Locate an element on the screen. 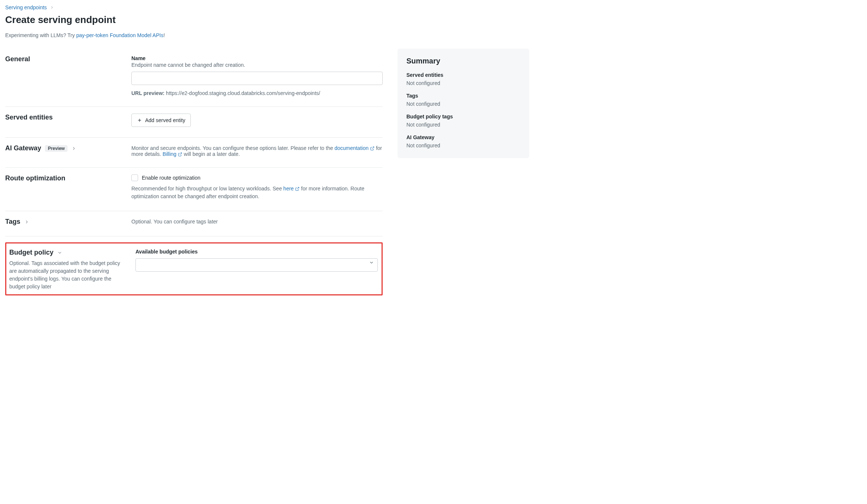 The image size is (867, 504). summary-heading: Summary is located at coordinates (463, 61).